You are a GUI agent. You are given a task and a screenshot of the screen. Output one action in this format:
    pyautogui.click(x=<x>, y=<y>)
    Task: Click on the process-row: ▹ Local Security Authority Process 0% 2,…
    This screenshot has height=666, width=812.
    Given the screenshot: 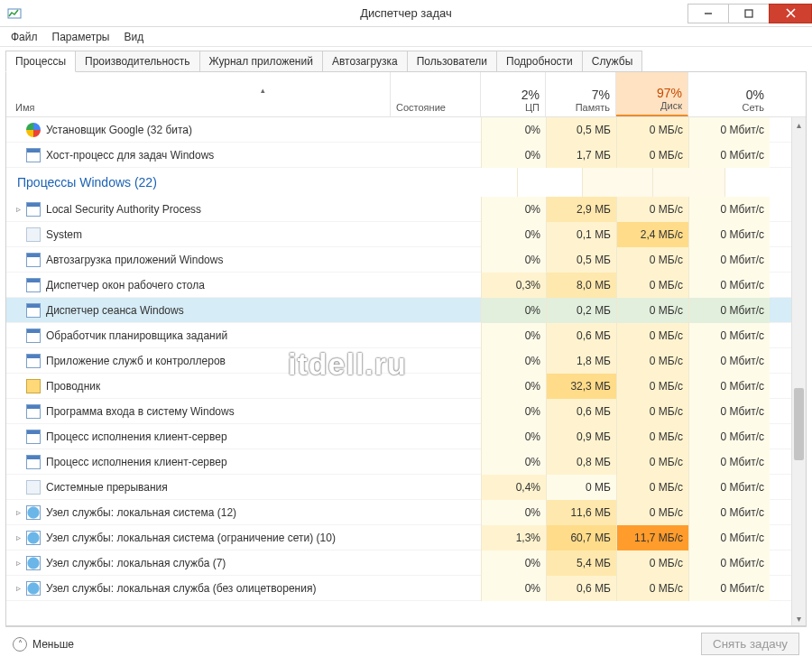 What is the action you would take?
    pyautogui.click(x=406, y=209)
    